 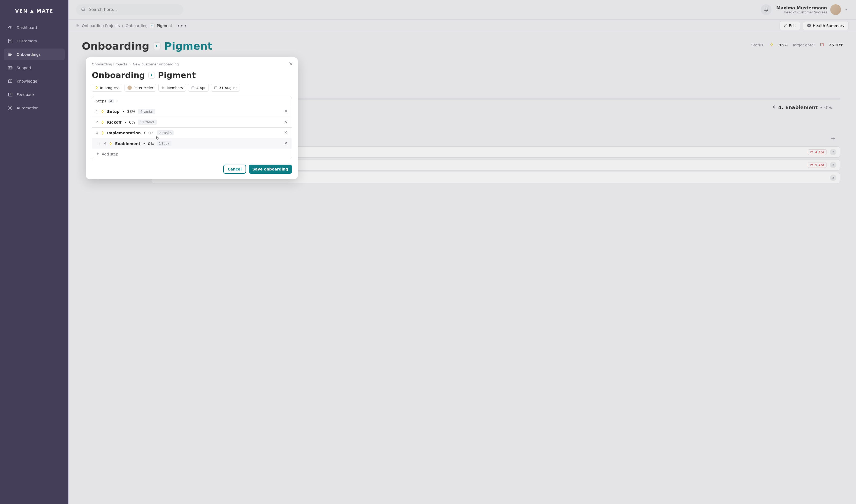 What do you see at coordinates (99, 143) in the screenshot?
I see `drag-handle-icon: ⋮⋮` at bounding box center [99, 143].